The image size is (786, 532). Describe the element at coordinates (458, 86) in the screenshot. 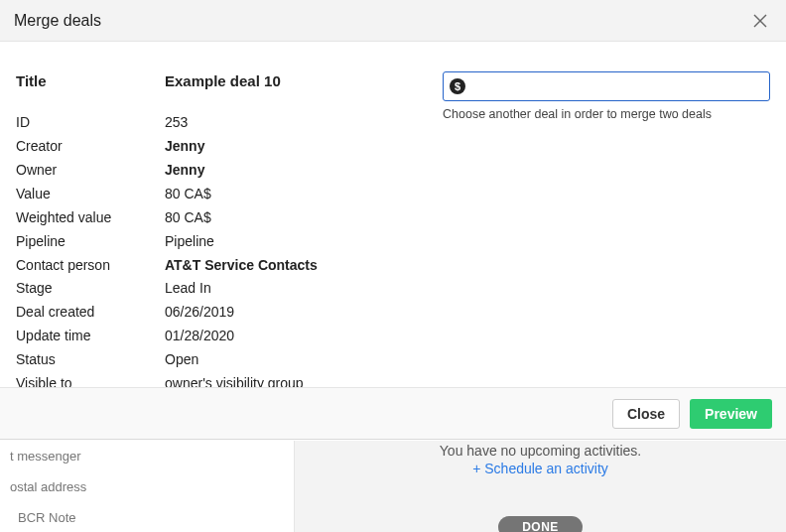

I see `deal-icon: $` at that location.